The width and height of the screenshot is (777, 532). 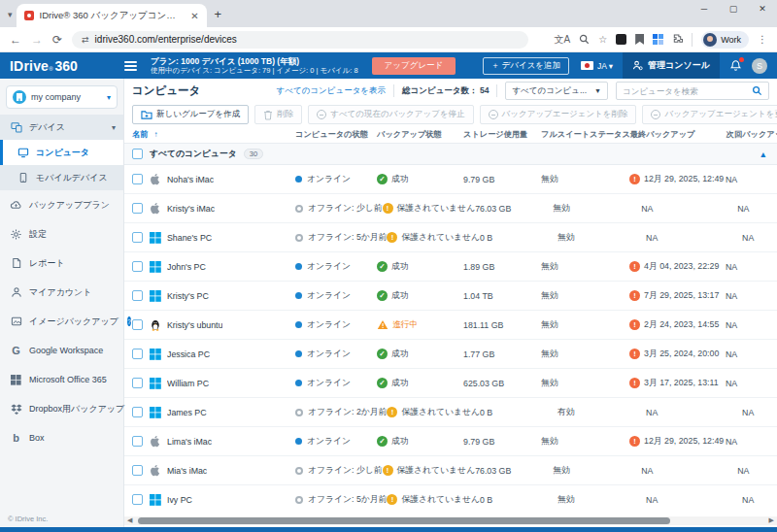 I want to click on table-row: Kristy's ubuntu オンライン 進行中 181.11 GB 無効 !…, so click(x=451, y=325).